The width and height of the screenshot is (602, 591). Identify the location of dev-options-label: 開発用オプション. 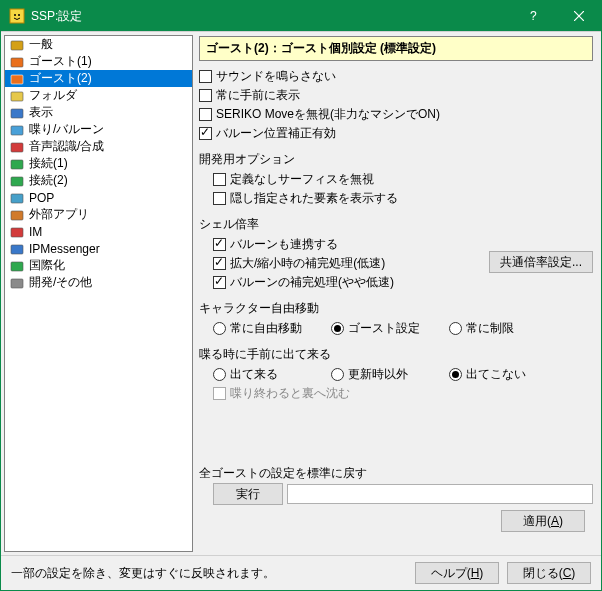
(396, 159).